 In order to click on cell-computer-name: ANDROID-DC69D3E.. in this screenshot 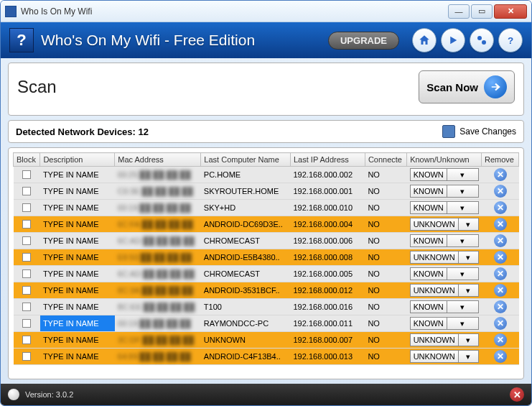, I will do `click(246, 224)`.